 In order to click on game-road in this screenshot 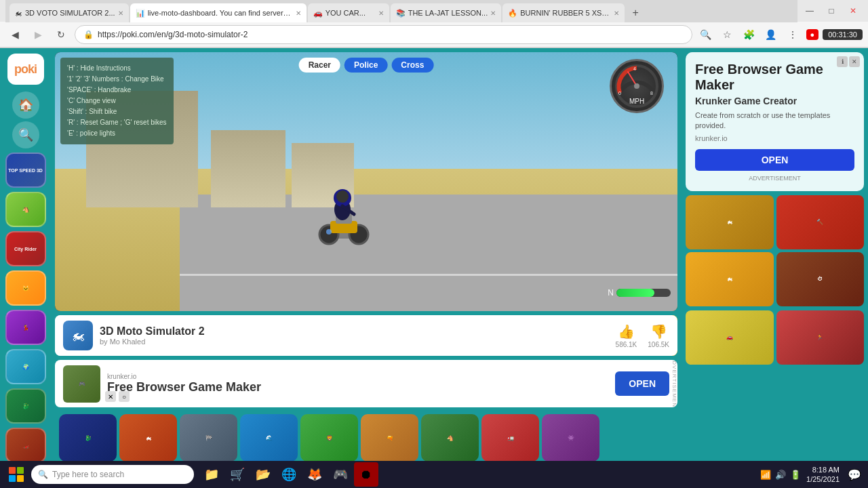, I will do `click(429, 253)`.